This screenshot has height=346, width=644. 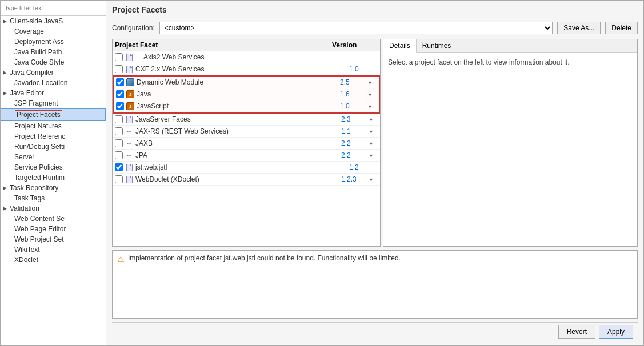 What do you see at coordinates (53, 239) in the screenshot?
I see `sidebar-item-web-project-set: Web Project Set` at bounding box center [53, 239].